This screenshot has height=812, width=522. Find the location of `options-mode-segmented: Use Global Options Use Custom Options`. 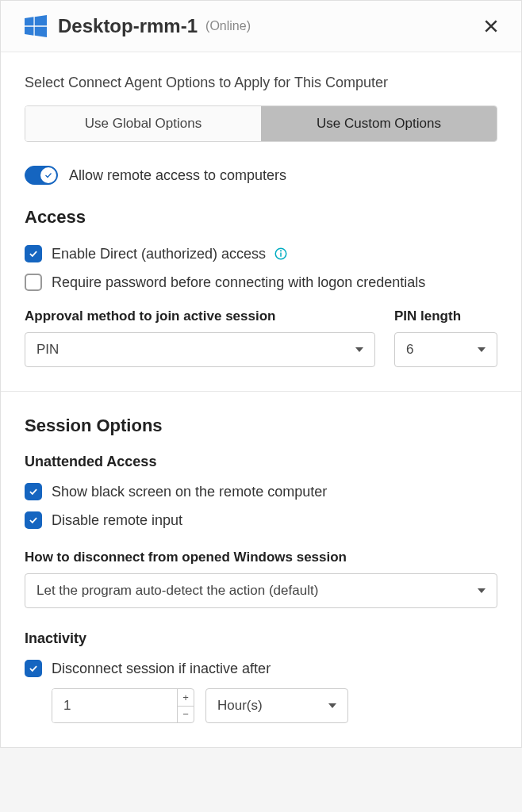

options-mode-segmented: Use Global Options Use Custom Options is located at coordinates (261, 124).